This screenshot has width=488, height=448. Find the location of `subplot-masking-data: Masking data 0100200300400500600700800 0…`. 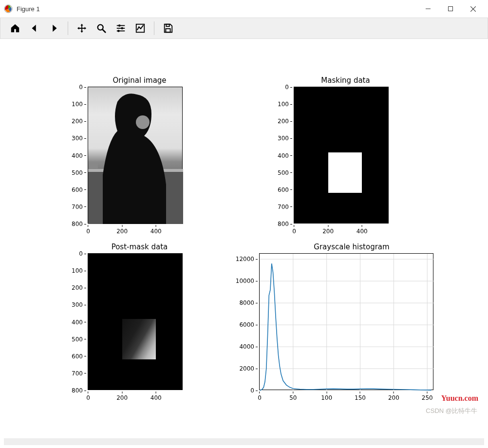

subplot-masking-data: Masking data 0100200300400500600700800 0… is located at coordinates (346, 150).